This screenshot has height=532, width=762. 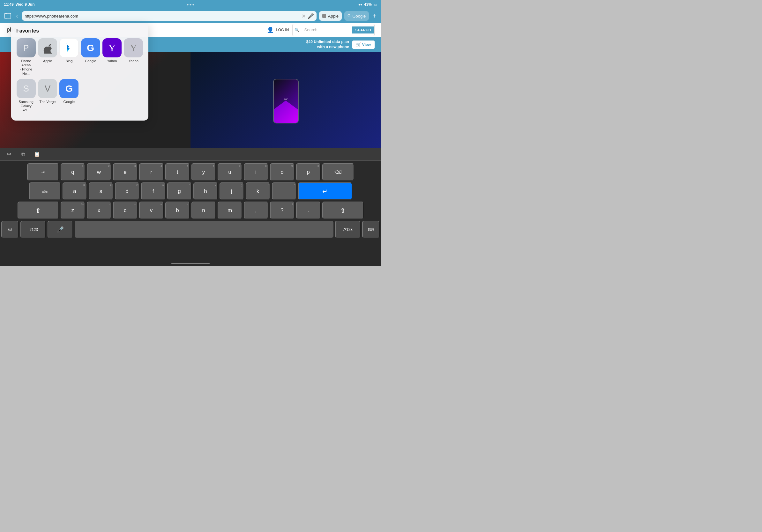 I want to click on copy-button: ⧉, so click(x=23, y=155).